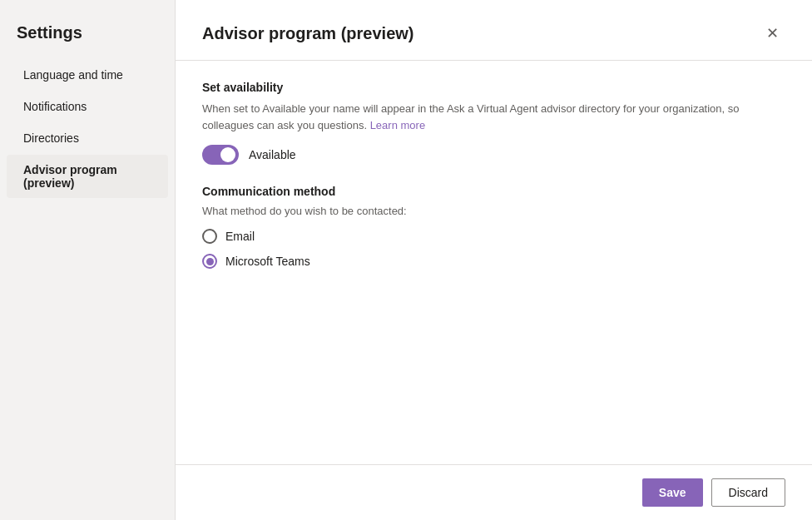 This screenshot has width=812, height=520. I want to click on radio-teams: Microsoft Teams, so click(494, 261).